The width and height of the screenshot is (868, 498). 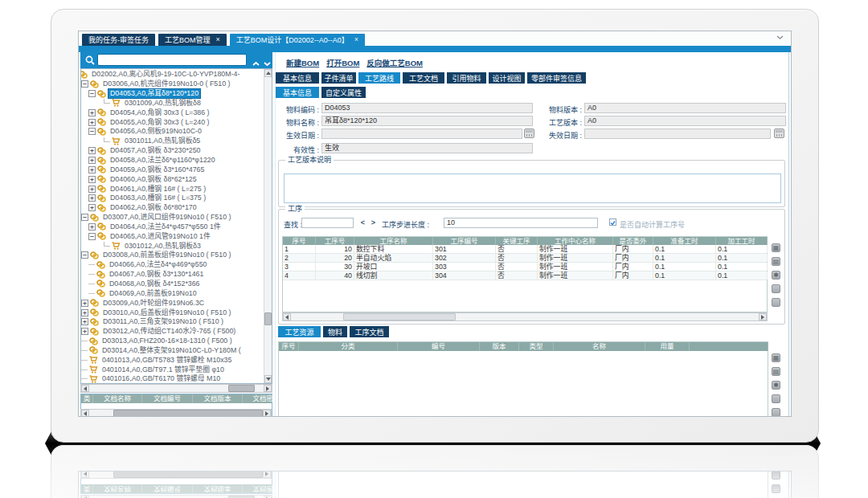 What do you see at coordinates (342, 63) in the screenshot?
I see `bom-link: 打开BOM` at bounding box center [342, 63].